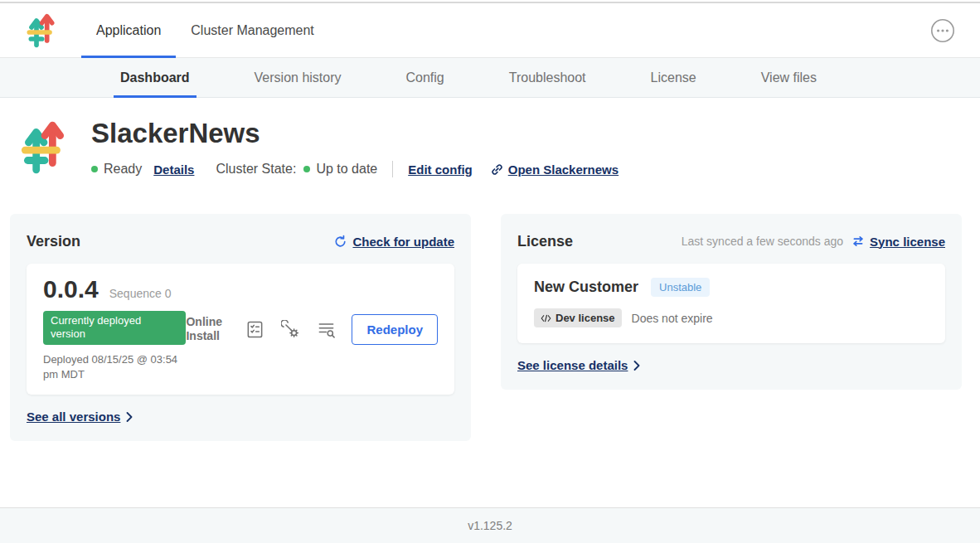  Describe the element at coordinates (73, 416) in the screenshot. I see `see-all-versions-label: See all versions` at that location.